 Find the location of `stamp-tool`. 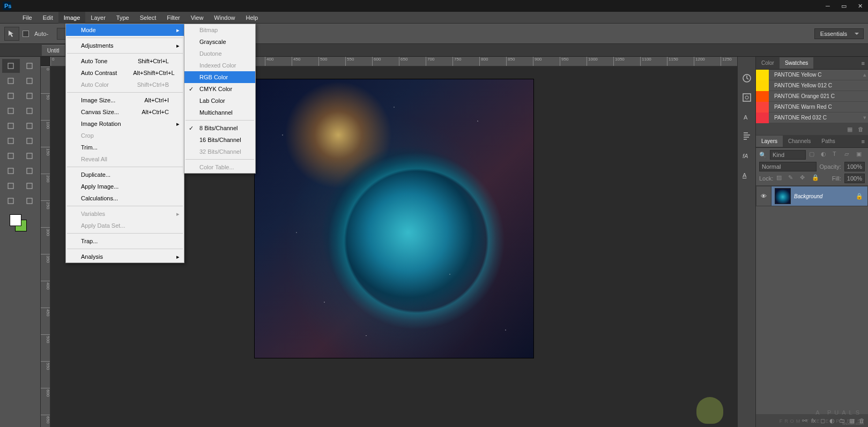

stamp-tool is located at coordinates (11, 126).